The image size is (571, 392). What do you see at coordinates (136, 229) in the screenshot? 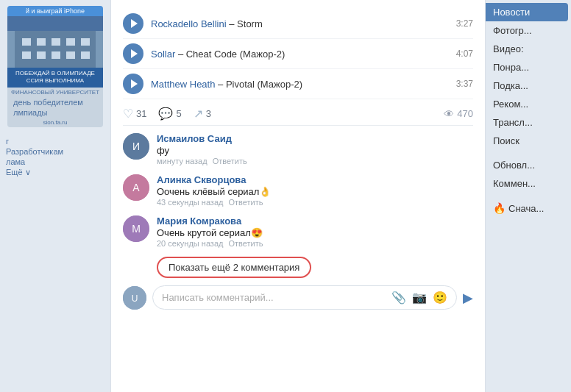
I see `avatar-masha: М` at bounding box center [136, 229].